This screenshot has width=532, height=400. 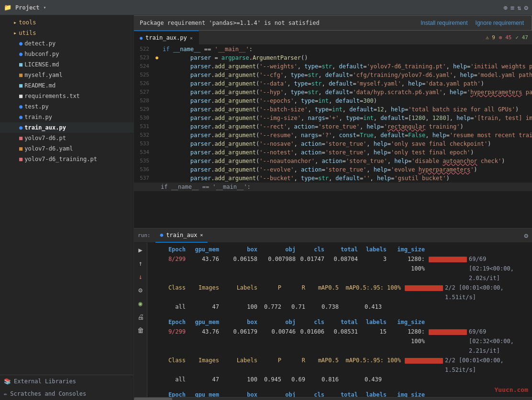 What do you see at coordinates (67, 43) in the screenshot?
I see `sidebar-item-detect: ● detect.py` at bounding box center [67, 43].